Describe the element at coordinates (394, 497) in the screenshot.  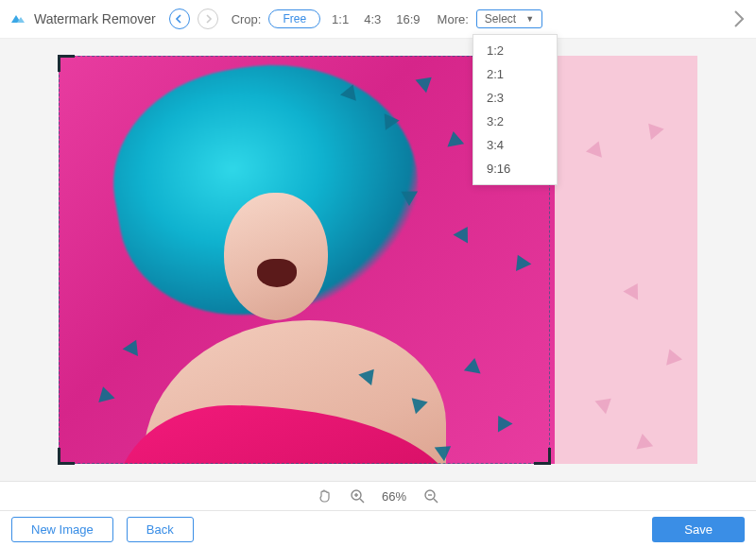
I see `zoom-level: 66%` at that location.